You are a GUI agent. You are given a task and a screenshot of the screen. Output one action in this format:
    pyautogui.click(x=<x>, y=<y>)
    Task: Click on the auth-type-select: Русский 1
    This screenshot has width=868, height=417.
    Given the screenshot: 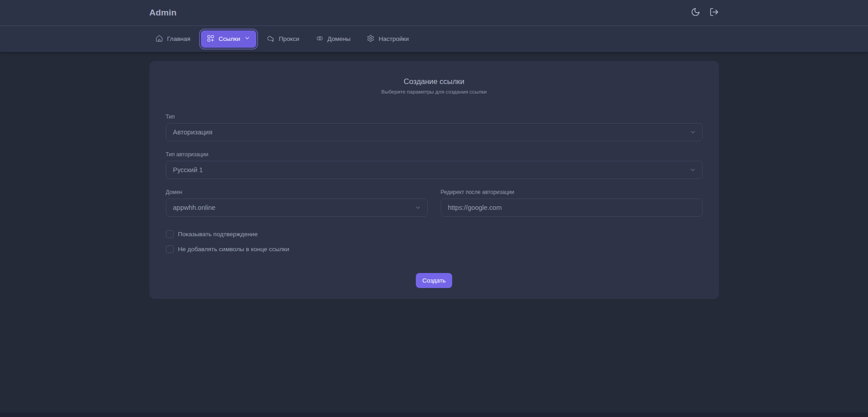 What is the action you would take?
    pyautogui.click(x=434, y=170)
    